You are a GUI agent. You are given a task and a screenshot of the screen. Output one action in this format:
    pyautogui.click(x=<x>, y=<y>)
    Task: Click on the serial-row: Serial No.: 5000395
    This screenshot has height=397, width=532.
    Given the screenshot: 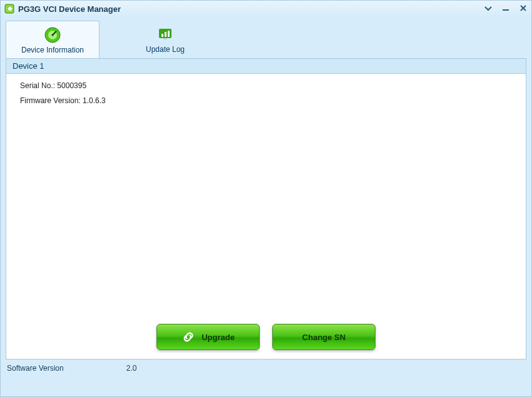 What is the action you would take?
    pyautogui.click(x=266, y=86)
    